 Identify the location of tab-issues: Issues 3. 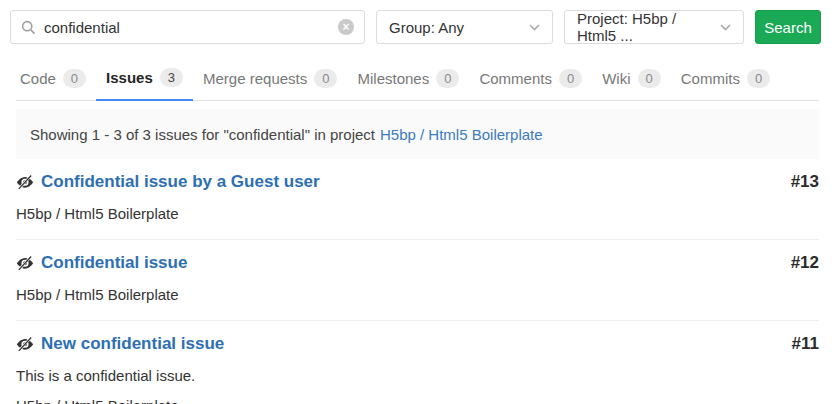
(144, 78).